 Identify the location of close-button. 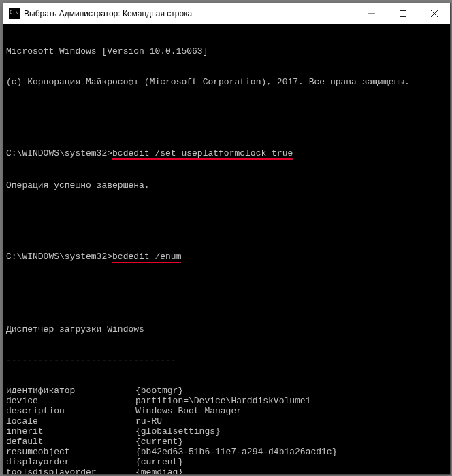
(434, 14).